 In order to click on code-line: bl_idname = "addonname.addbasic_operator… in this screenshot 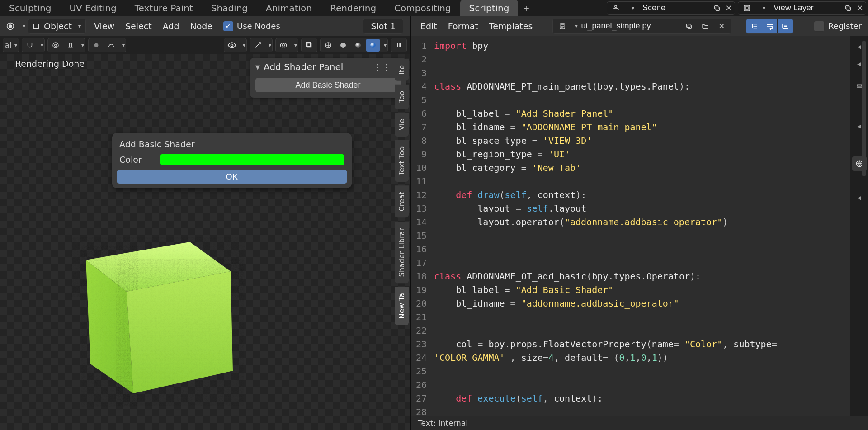, I will do `click(640, 303)`.